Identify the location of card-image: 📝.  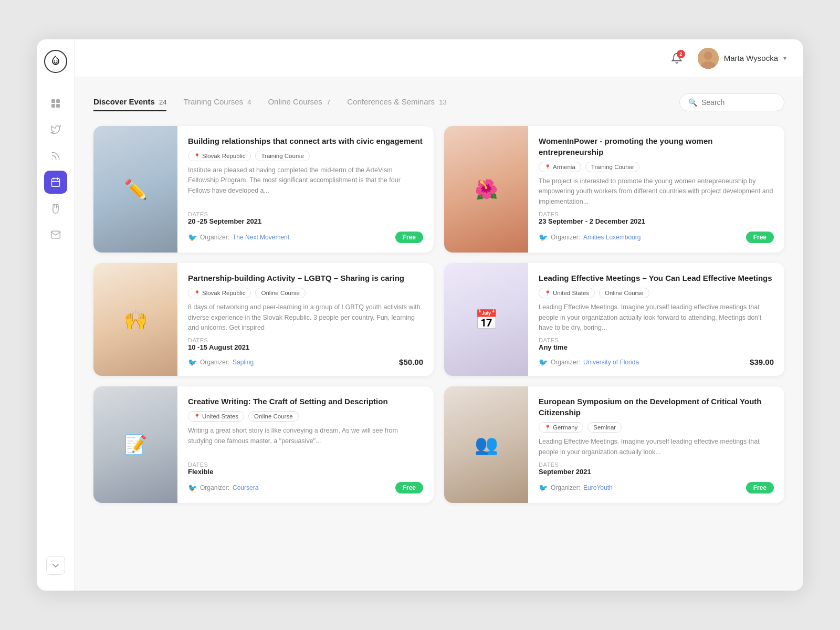
(135, 445).